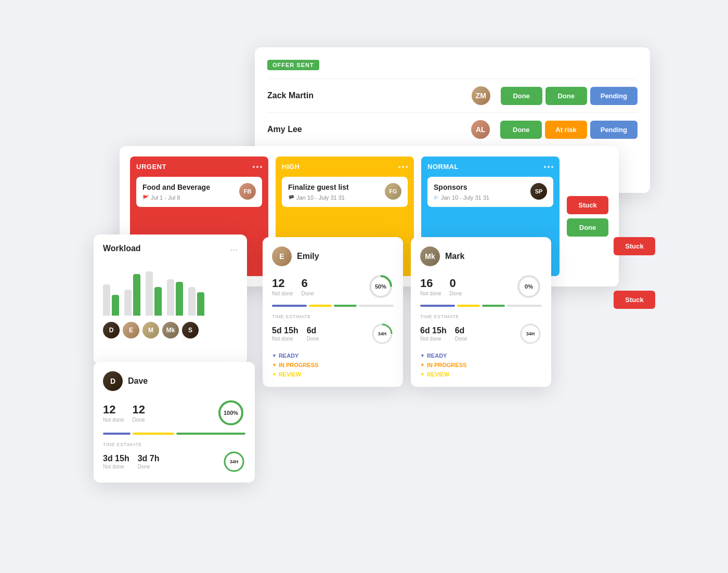 This screenshot has height=573, width=728. I want to click on status-pending-2: Pending, so click(614, 130).